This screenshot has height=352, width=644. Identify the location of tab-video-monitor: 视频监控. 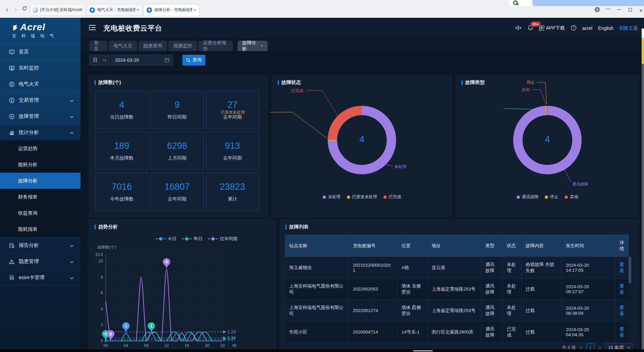
(182, 46).